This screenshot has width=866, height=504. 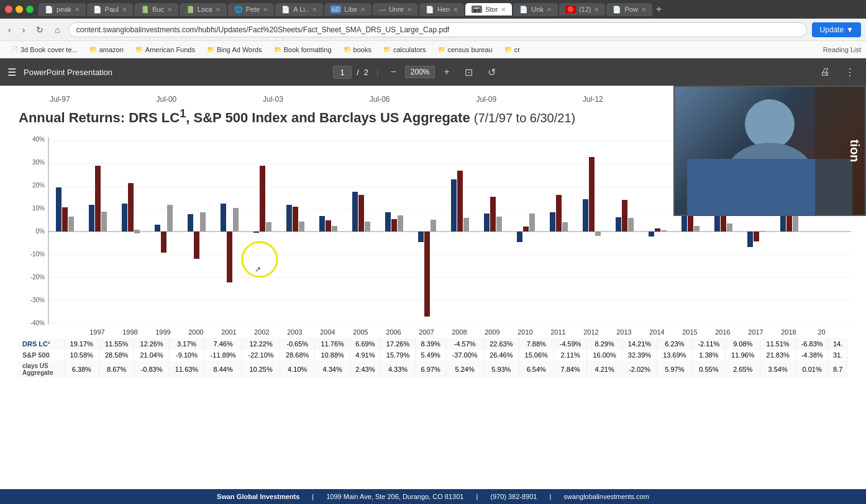 What do you see at coordinates (393, 72) in the screenshot?
I see `zoom-out-button: −` at bounding box center [393, 72].